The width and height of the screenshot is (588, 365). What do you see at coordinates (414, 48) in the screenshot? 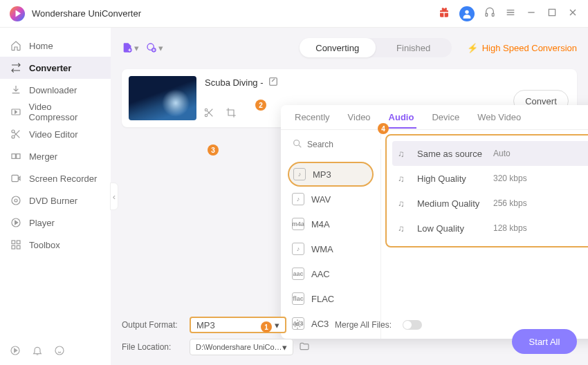
I see `segment-finished: Finished` at bounding box center [414, 48].